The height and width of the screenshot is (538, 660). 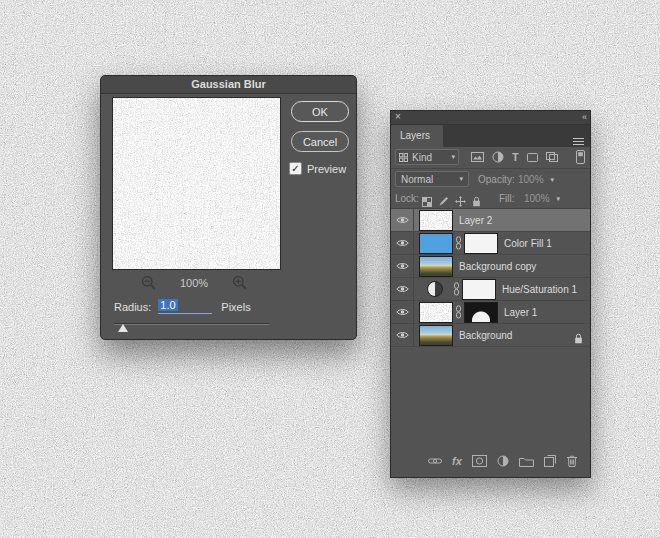 I want to click on radius-slider-track, so click(x=192, y=324).